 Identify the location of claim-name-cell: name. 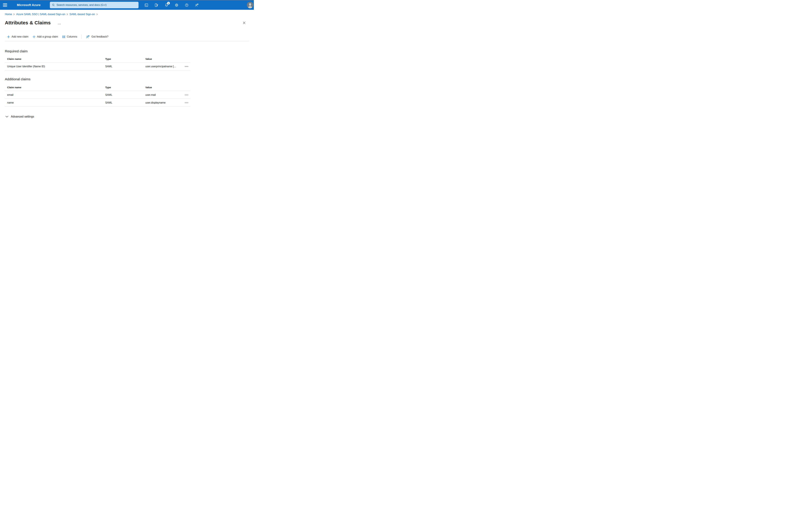
(55, 103).